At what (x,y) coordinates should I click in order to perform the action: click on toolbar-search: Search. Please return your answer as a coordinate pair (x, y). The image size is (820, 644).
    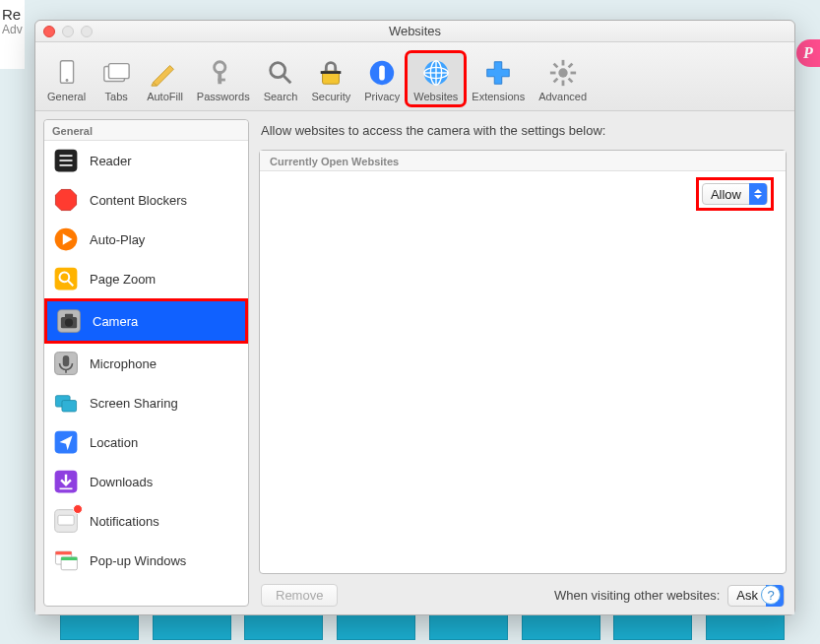
    Looking at the image, I should click on (282, 79).